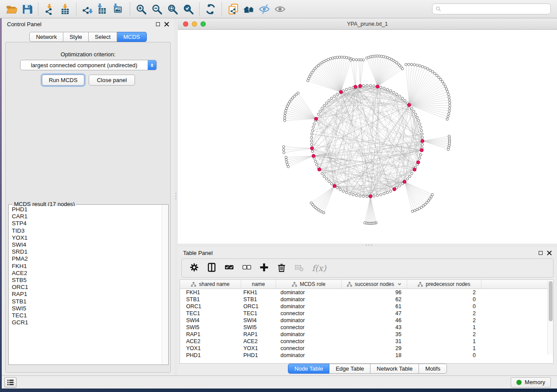  I want to click on tab-select: Select, so click(103, 37).